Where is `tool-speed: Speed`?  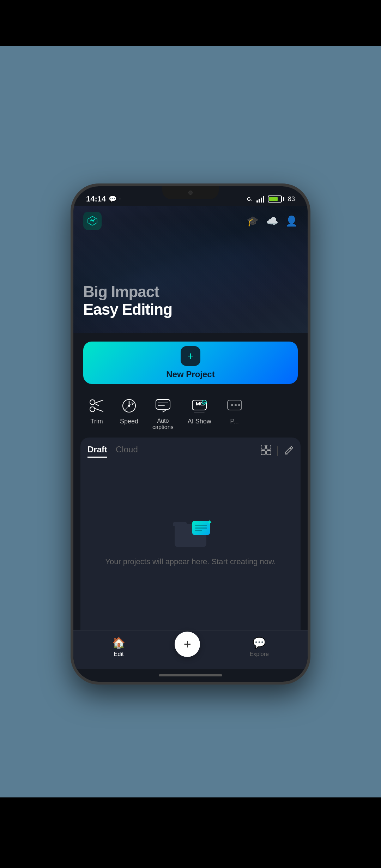
tool-speed: Speed is located at coordinates (129, 414).